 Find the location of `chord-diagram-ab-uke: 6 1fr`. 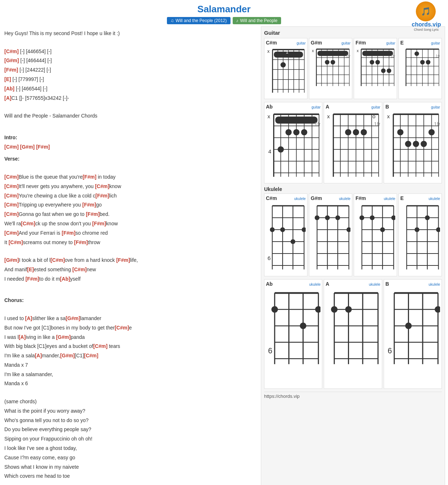

chord-diagram-ab-uke: 6 1fr is located at coordinates (293, 337).